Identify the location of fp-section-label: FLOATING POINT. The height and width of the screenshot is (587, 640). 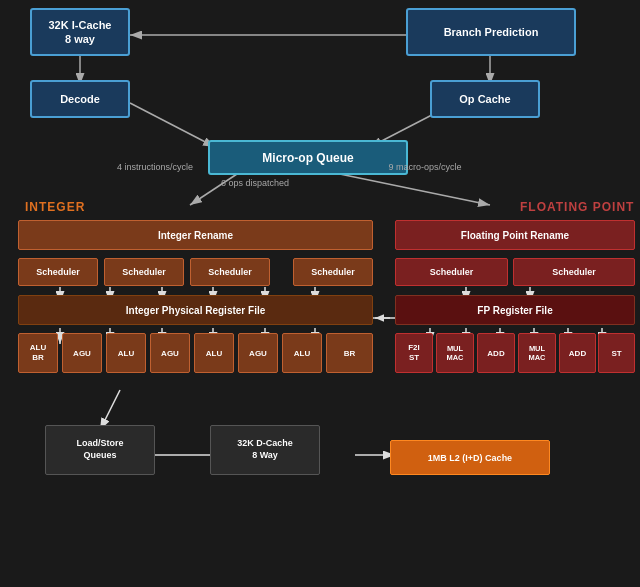
(577, 207).